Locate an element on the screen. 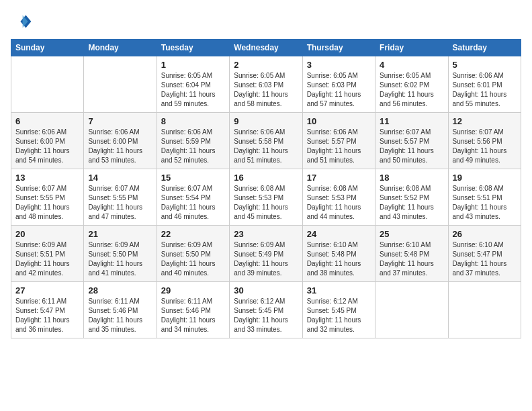 Image resolution: width=532 pixels, height=411 pixels. day-number: 20 is located at coordinates (47, 234).